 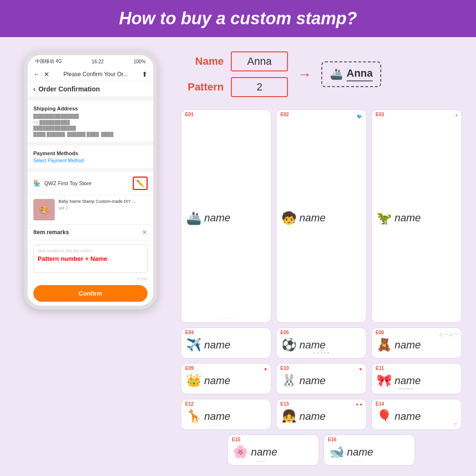 I want to click on shipping-section: Shipping Address ███████████████ +1 ████…, so click(x=90, y=121).